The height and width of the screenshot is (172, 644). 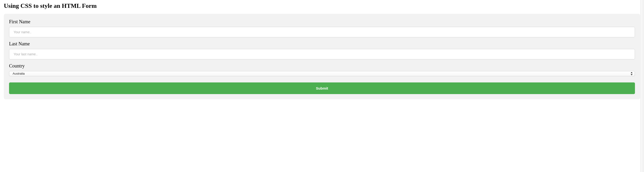 What do you see at coordinates (322, 22) in the screenshot?
I see `first-name-label: First Name` at bounding box center [322, 22].